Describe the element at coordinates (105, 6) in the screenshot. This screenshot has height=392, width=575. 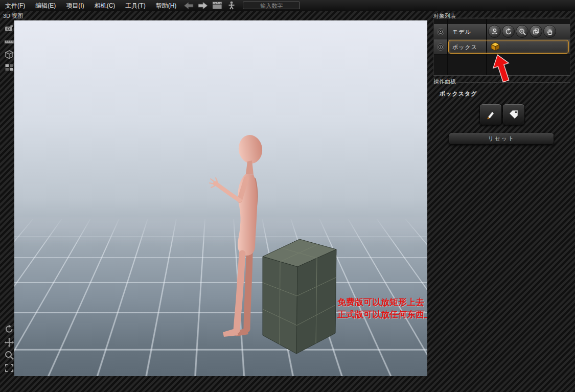
I see `menu-camera: 相机(C)` at that location.